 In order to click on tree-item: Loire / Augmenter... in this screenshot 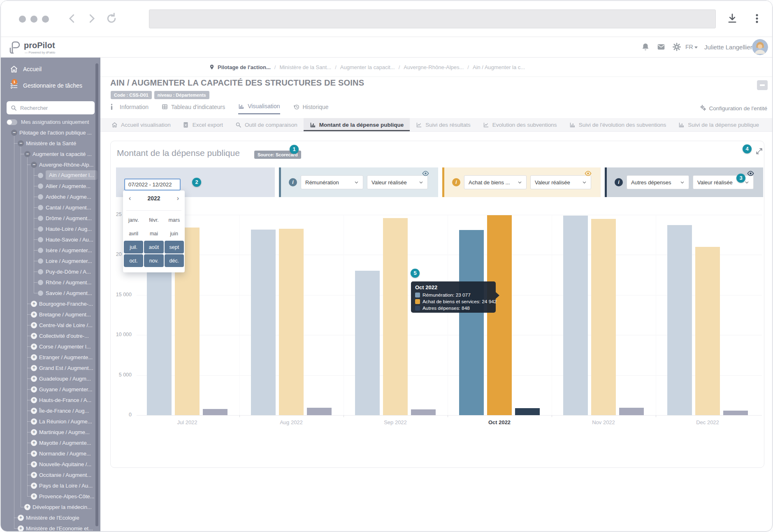, I will do `click(51, 261)`.